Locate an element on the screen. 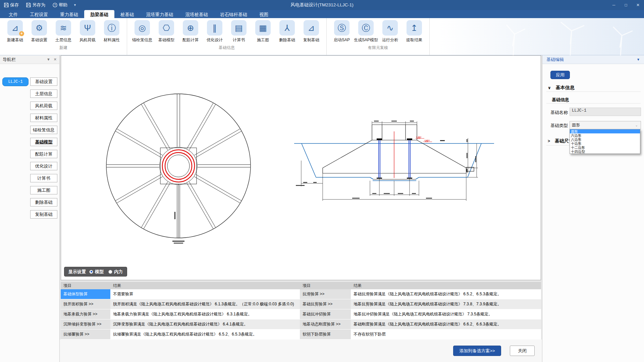  ribbon-item-label: 启动SAP is located at coordinates (342, 40).